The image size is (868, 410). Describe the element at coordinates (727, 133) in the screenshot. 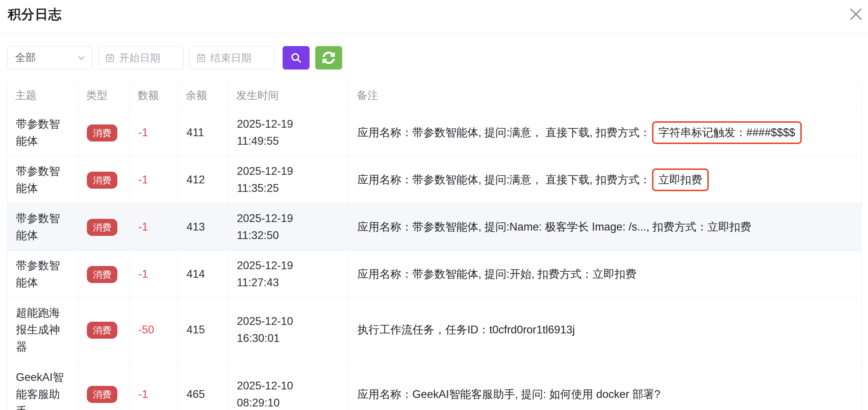

I see `remark-highlight-box: 字符串标记触发：####$$$$` at that location.